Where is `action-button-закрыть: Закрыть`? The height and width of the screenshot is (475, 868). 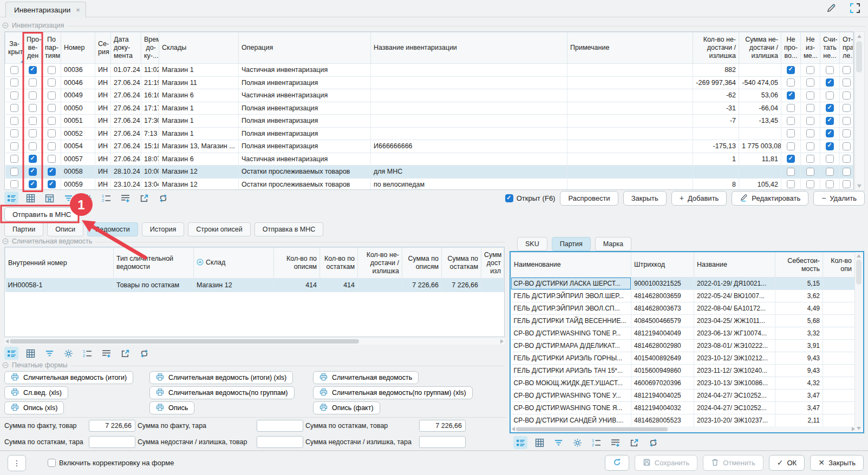
action-button-закрыть: Закрыть is located at coordinates (645, 198).